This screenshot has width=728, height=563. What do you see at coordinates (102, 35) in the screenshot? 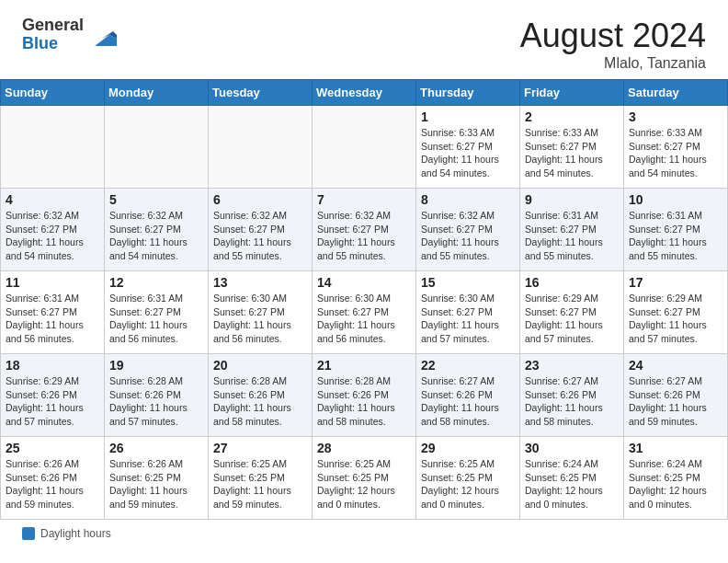
I see `logo-icon` at bounding box center [102, 35].